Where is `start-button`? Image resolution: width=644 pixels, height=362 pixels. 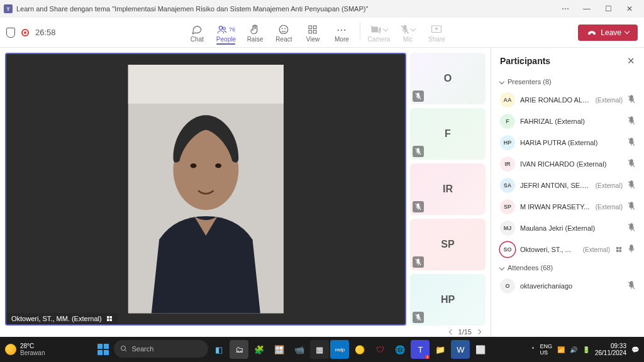
start-button is located at coordinates (103, 349).